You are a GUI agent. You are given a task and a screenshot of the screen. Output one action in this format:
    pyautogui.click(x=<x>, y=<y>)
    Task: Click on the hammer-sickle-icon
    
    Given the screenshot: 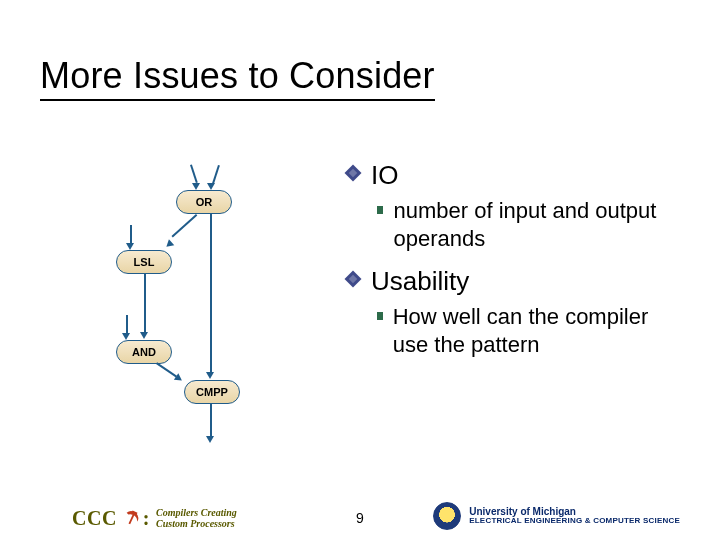 What is the action you would take?
    pyautogui.click(x=132, y=519)
    